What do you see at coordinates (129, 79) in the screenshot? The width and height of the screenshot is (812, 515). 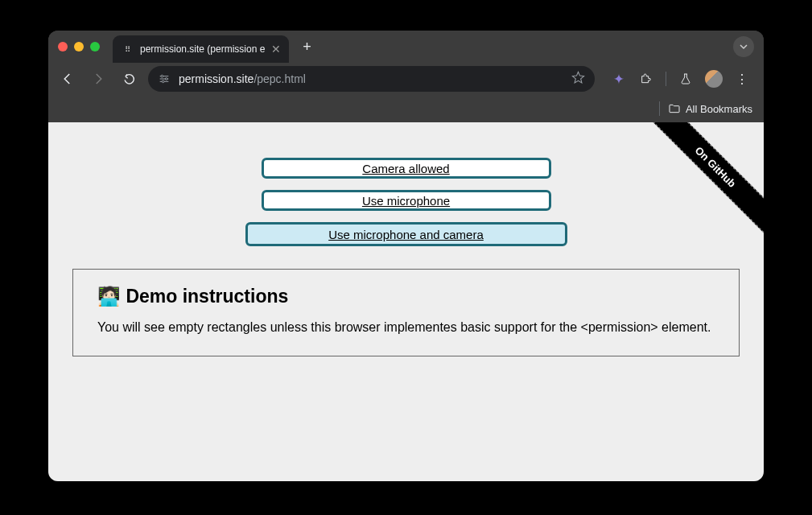 I see `reload-button` at bounding box center [129, 79].